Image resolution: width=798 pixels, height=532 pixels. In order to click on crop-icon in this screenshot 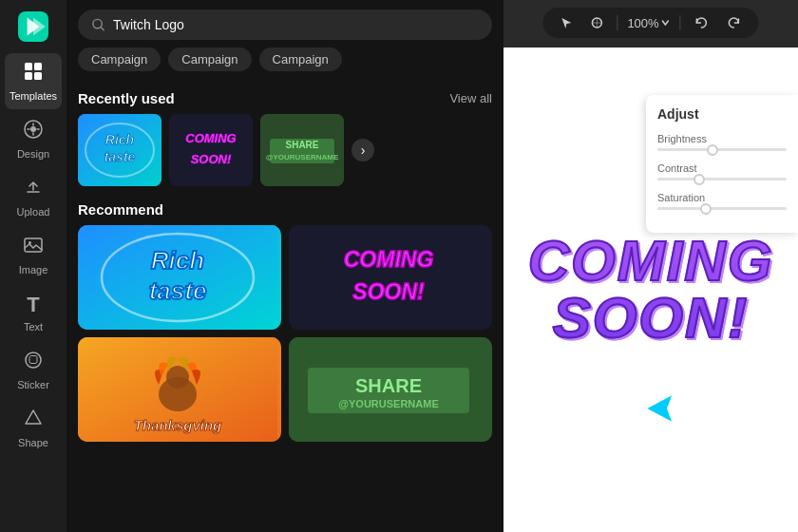, I will do `click(597, 23)`.